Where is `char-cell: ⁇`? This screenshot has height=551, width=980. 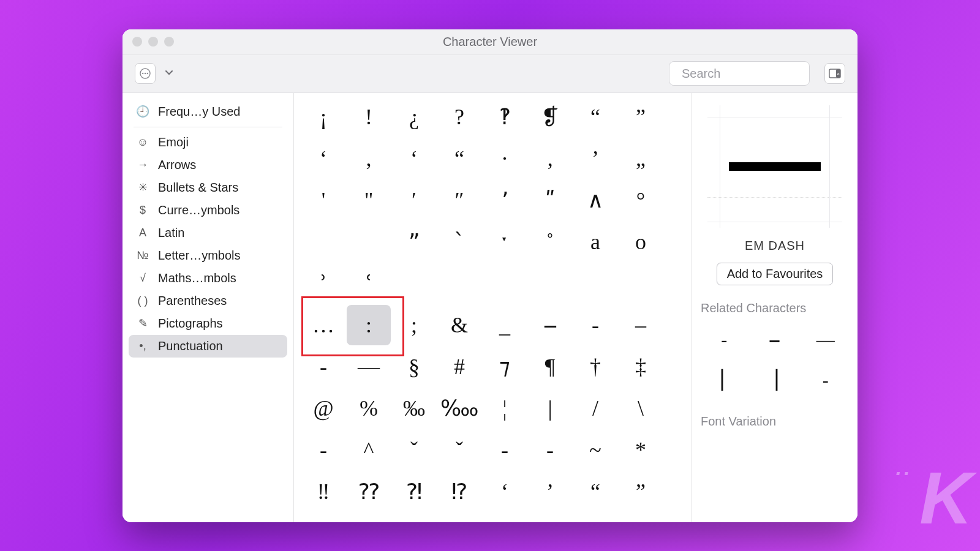
char-cell: ⁇ is located at coordinates (369, 492).